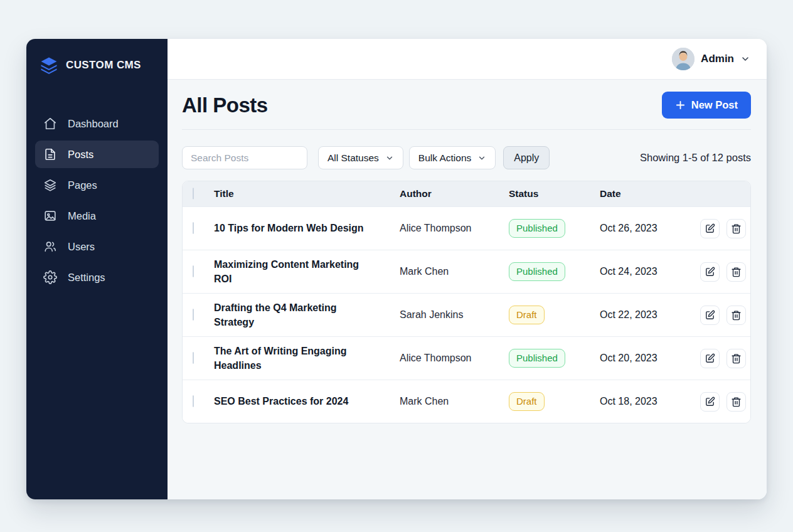 The width and height of the screenshot is (793, 532). What do you see at coordinates (97, 216) in the screenshot?
I see `sidebar-item-media: Media` at bounding box center [97, 216].